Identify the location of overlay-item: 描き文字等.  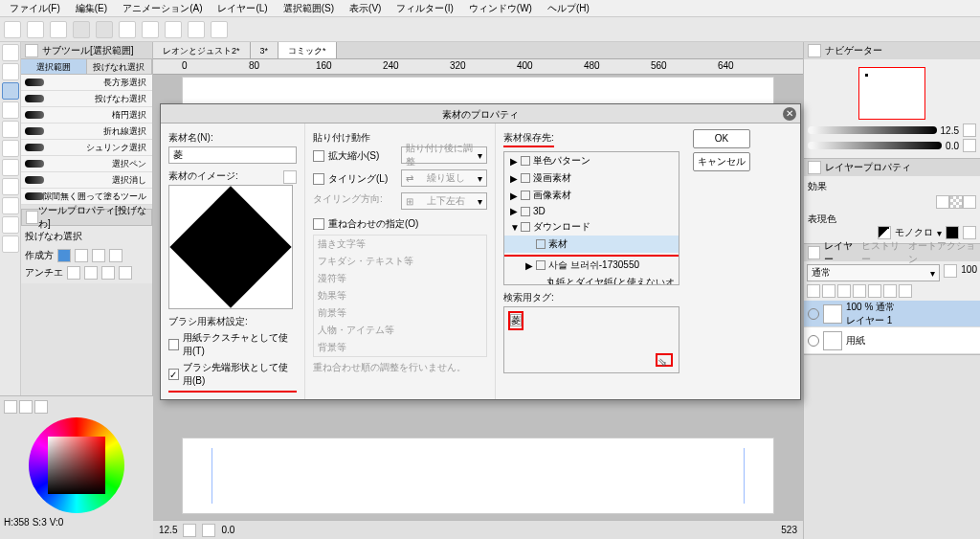
(400, 244).